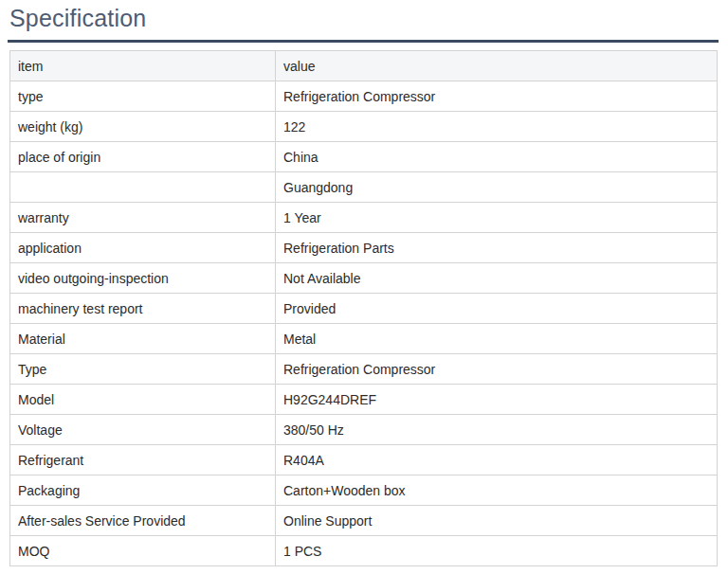 The image size is (728, 574). Describe the element at coordinates (497, 430) in the screenshot. I see `value-cell: 380/50 Hz` at that location.